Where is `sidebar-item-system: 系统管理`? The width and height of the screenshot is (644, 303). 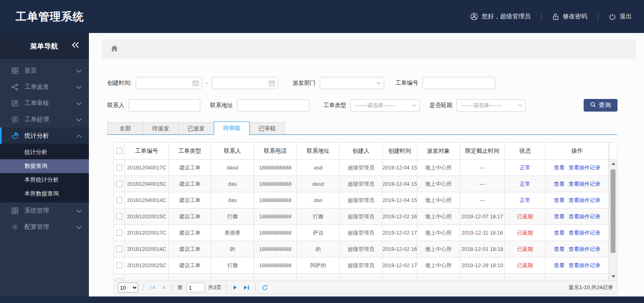 sidebar-item-system: 系统管理 is located at coordinates (44, 211).